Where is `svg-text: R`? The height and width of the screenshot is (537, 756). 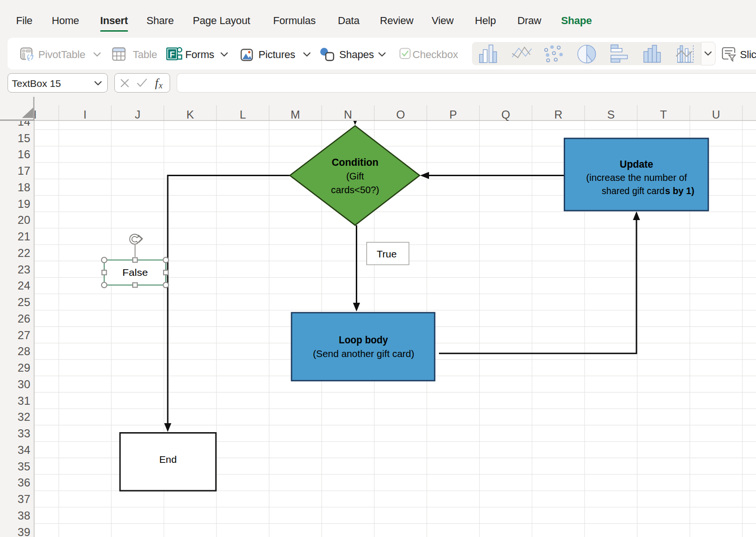
svg-text: R is located at coordinates (558, 114).